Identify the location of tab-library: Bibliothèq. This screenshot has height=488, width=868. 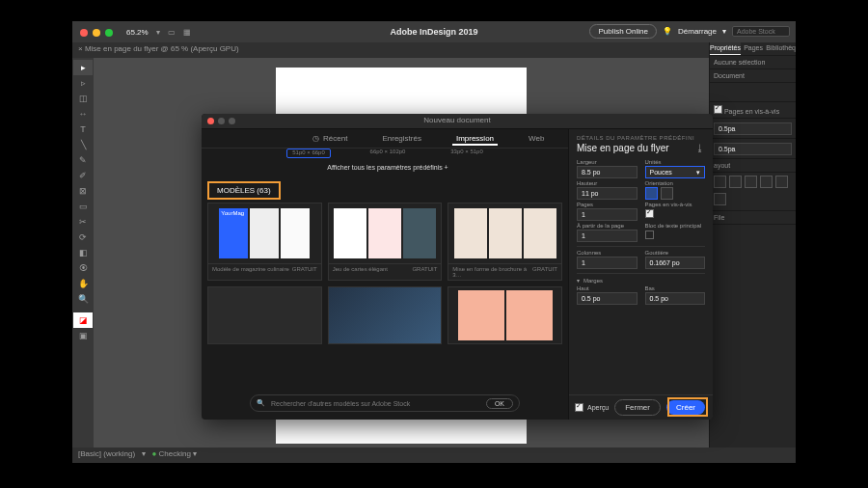
(781, 48).